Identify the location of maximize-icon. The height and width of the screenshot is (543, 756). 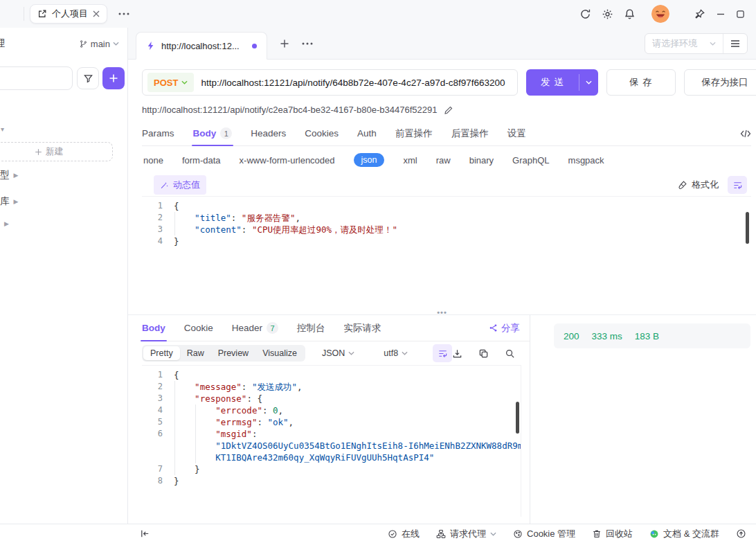
(741, 14).